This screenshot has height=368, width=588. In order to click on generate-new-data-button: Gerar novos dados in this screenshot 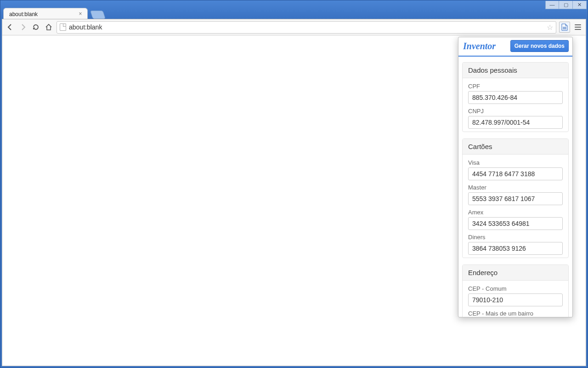, I will do `click(539, 46)`.